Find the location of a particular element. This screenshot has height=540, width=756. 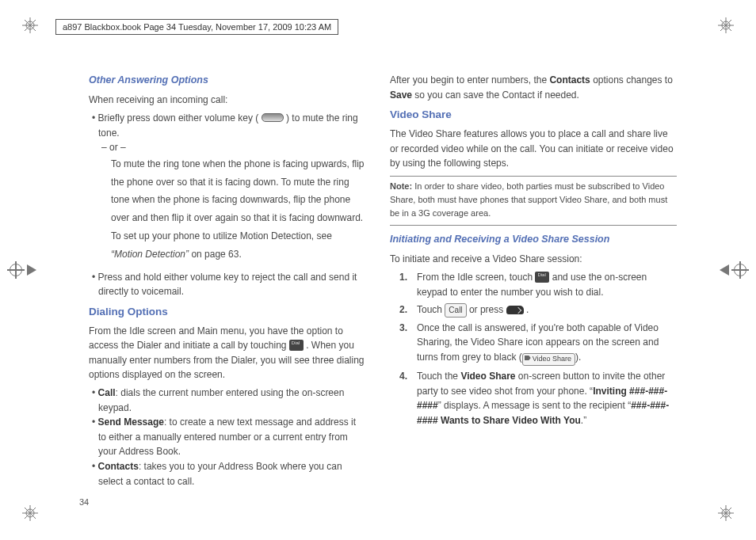

init-lead: To initiate and receive a Video Share se… is located at coordinates (533, 260).